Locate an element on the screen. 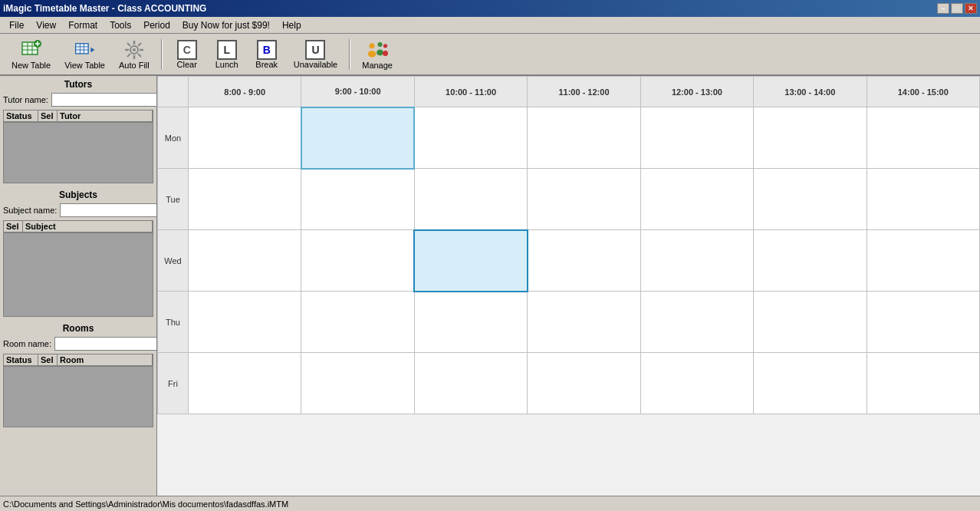 The height and width of the screenshot is (511, 980). table-row: Fri is located at coordinates (569, 384).